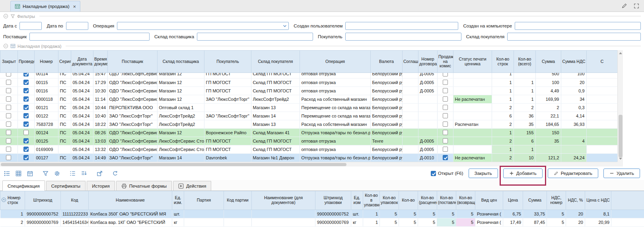 The width and height of the screenshot is (644, 247). What do you see at coordinates (576, 201) in the screenshot?
I see `spec-column-header-vat_pct: НДС, %` at bounding box center [576, 201].